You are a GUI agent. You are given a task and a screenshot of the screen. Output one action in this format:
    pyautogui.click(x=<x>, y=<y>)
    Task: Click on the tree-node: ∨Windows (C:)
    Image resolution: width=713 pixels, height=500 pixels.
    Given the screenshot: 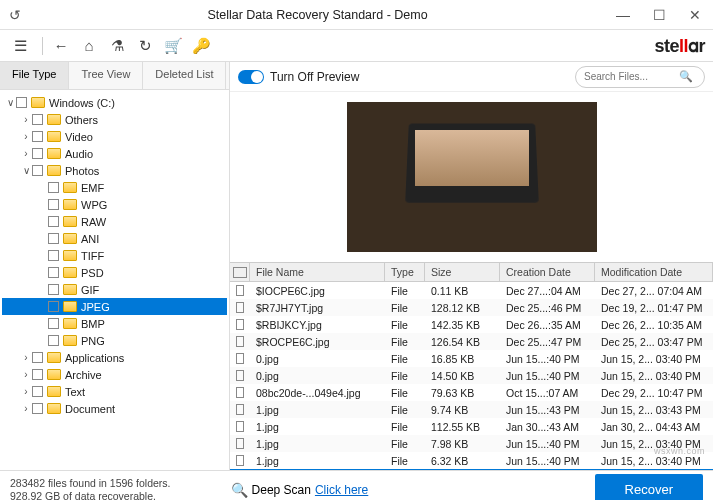 What is the action you would take?
    pyautogui.click(x=114, y=102)
    